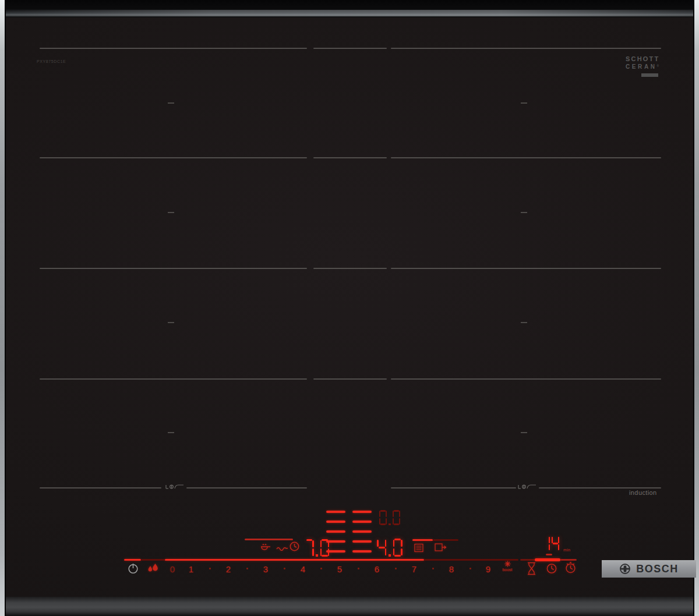 This screenshot has width=699, height=616. I want to click on cooking-timer-key, so click(552, 568).